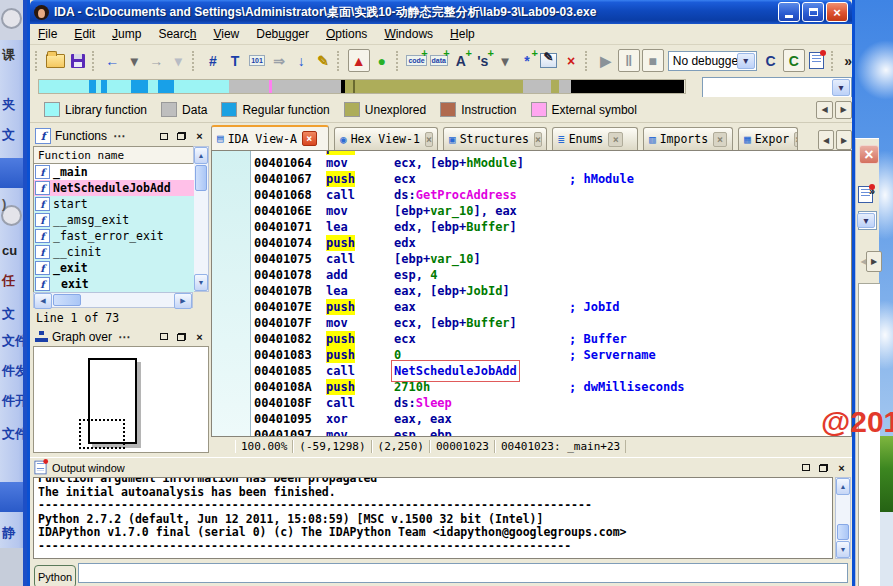  I want to click on make-code-icon: code+, so click(416, 60).